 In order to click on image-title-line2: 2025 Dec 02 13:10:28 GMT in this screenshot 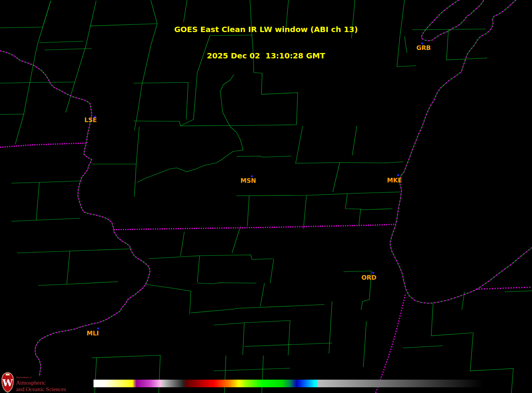, I will do `click(266, 56)`.